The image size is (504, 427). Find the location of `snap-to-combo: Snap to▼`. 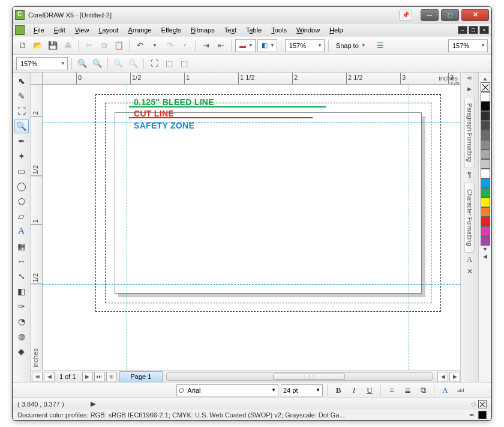

snap-to-combo: Snap to▼ is located at coordinates (352, 46).